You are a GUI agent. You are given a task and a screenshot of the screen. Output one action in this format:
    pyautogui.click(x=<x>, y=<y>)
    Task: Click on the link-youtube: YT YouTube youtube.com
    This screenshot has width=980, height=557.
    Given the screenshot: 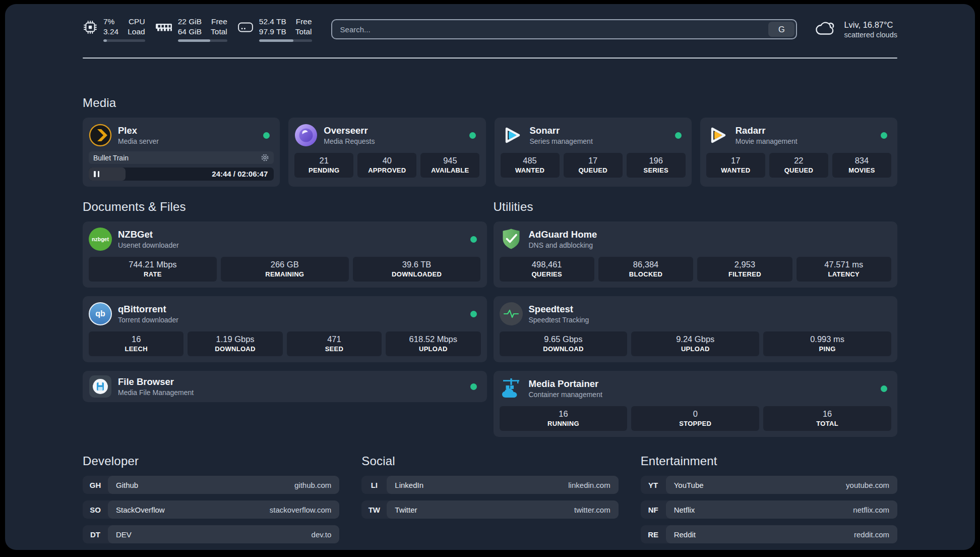 What is the action you would take?
    pyautogui.click(x=769, y=485)
    